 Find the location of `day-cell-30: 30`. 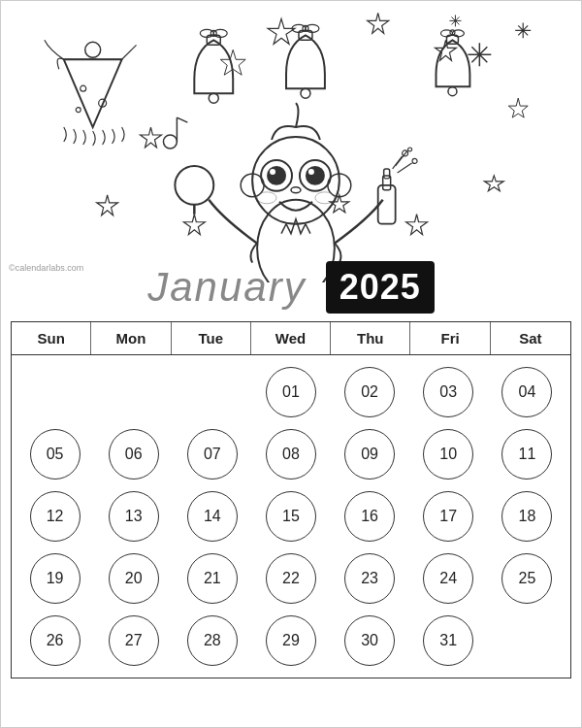

day-cell-30: 30 is located at coordinates (371, 641).